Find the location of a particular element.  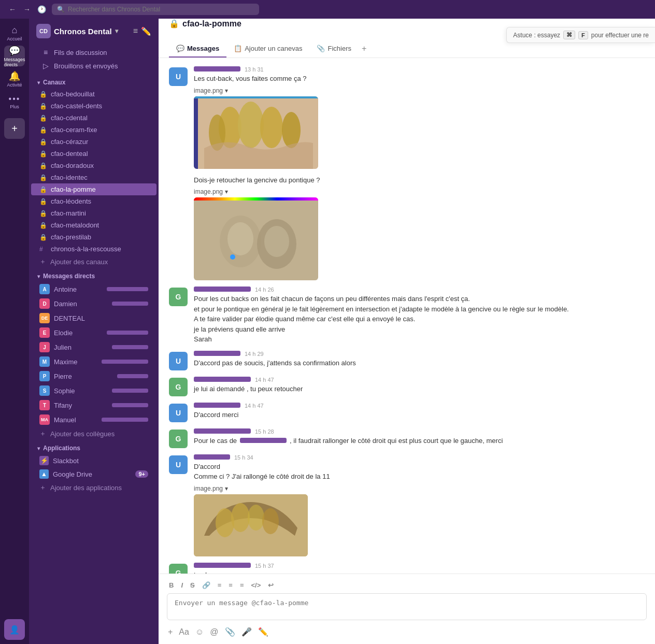

img-placeholder-msg2 is located at coordinates (256, 239).